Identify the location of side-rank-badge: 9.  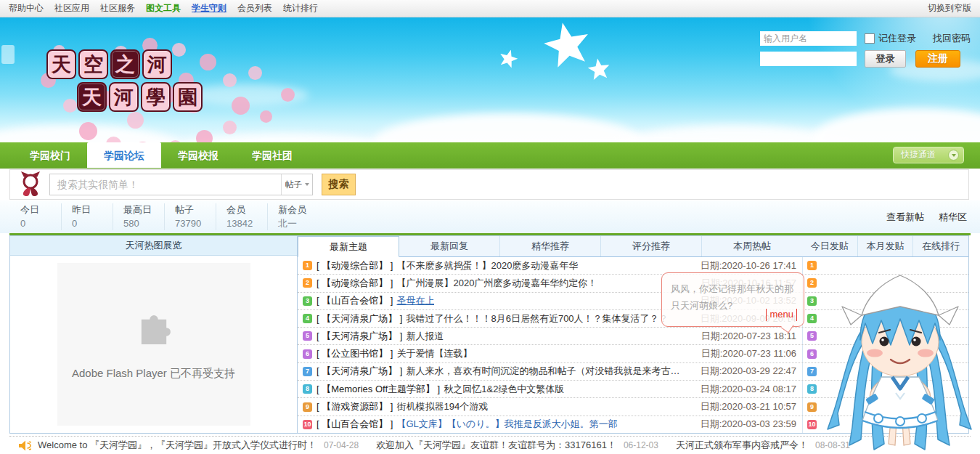
(812, 407).